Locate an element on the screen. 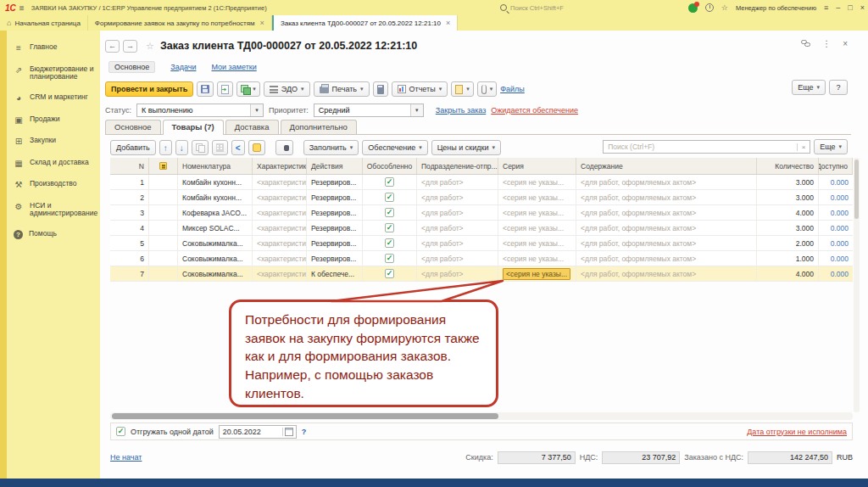 The image size is (868, 487). awaiting-supply-link: Ожидается обеспечение is located at coordinates (534, 110).